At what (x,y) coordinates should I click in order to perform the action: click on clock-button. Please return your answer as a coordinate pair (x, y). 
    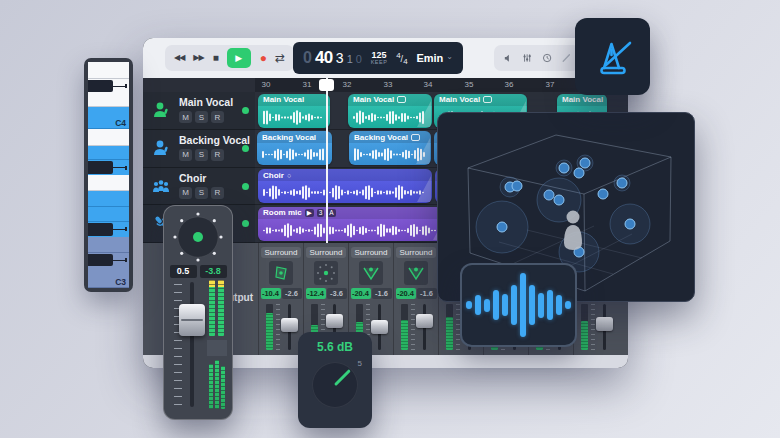
    Looking at the image, I should click on (547, 58).